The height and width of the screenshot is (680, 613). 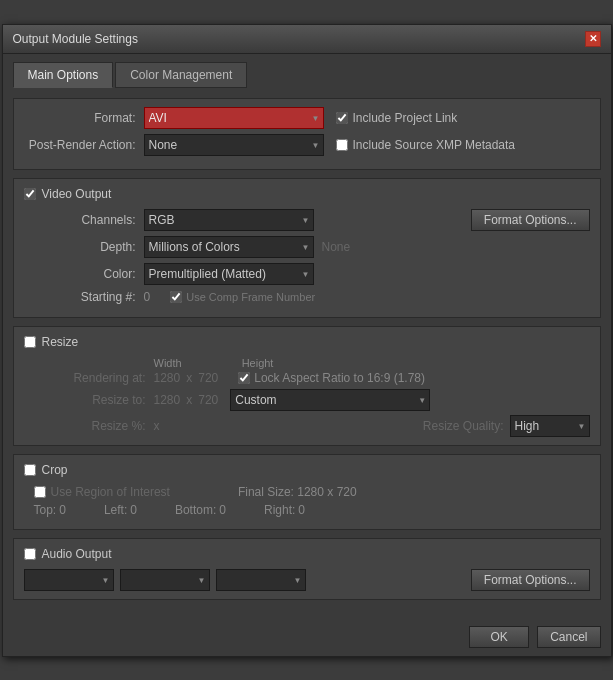 What do you see at coordinates (307, 274) in the screenshot?
I see `color-row: Color: Premultiplied (Matted)` at bounding box center [307, 274].